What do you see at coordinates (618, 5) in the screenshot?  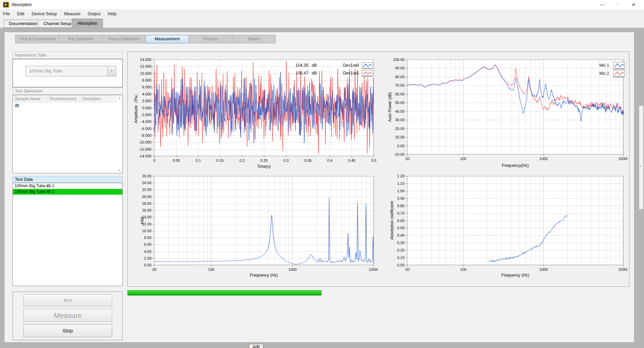 I see `maximize-button: □` at bounding box center [618, 5].